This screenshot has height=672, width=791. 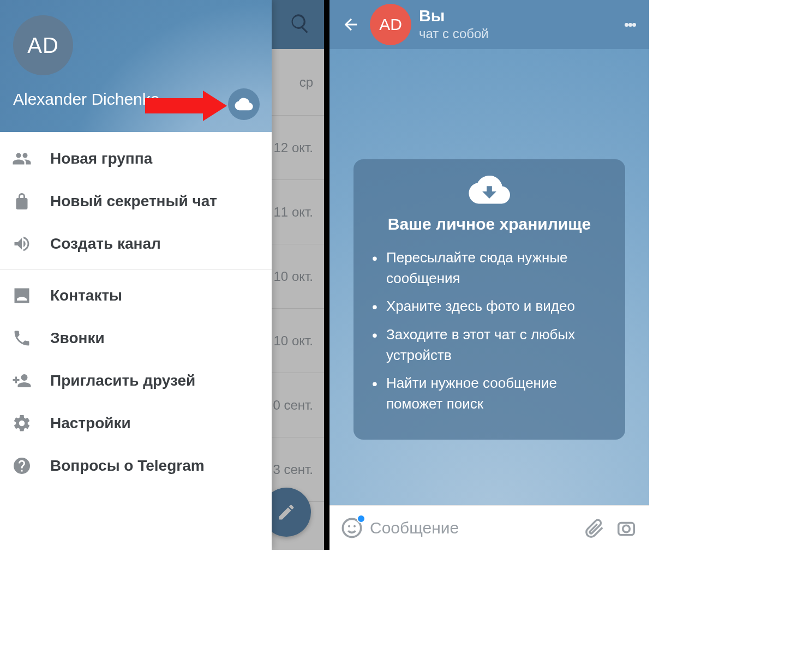 What do you see at coordinates (489, 394) in the screenshot?
I see `card-item: Найти нужное сообщение поможет поиск` at bounding box center [489, 394].